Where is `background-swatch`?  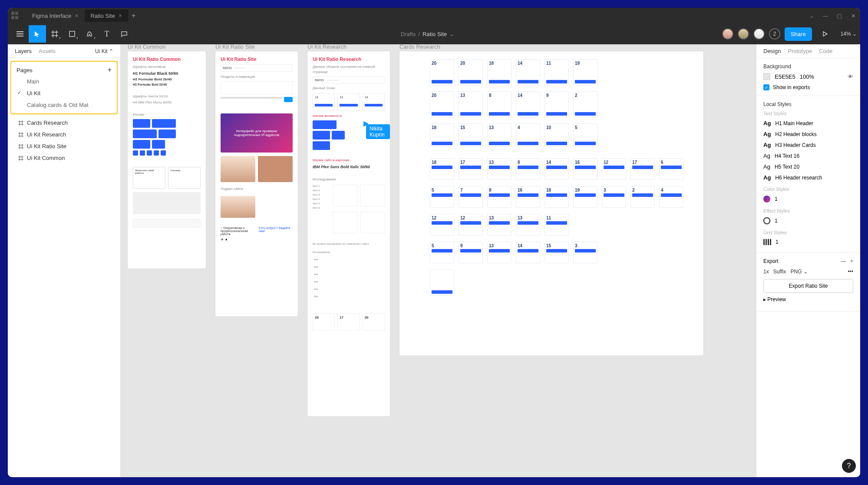 background-swatch is located at coordinates (767, 76).